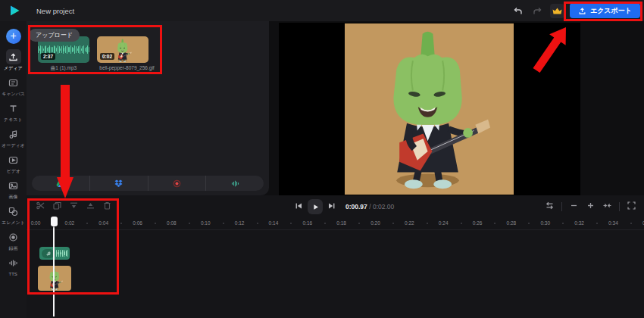  What do you see at coordinates (579, 223) in the screenshot?
I see `ruler-tick-label: 0:32` at bounding box center [579, 223].